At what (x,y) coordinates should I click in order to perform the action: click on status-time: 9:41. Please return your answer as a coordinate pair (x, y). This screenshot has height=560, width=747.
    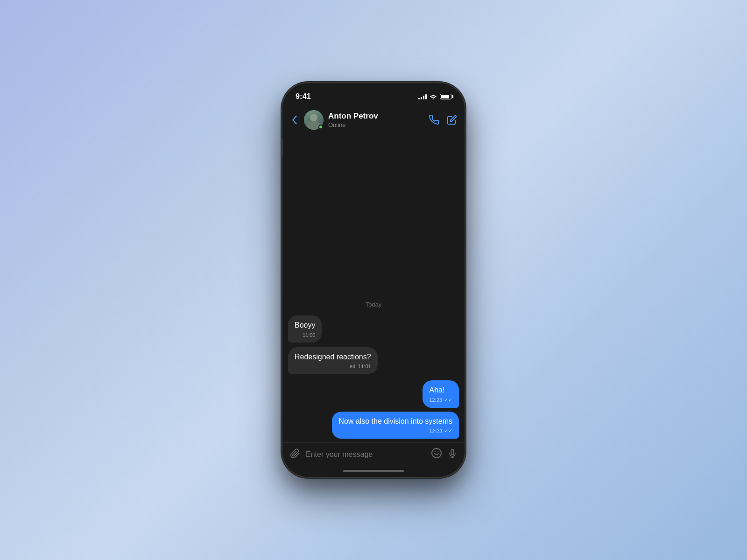
    Looking at the image, I should click on (303, 97).